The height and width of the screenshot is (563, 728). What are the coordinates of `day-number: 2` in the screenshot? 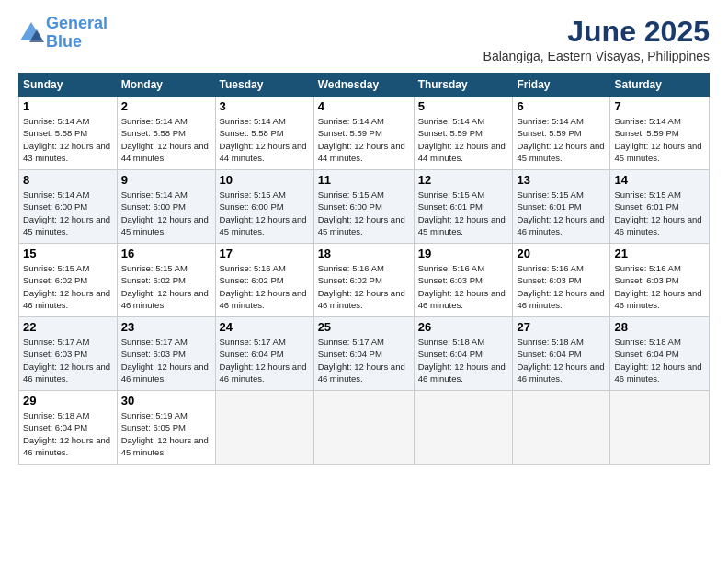 It's located at (166, 107).